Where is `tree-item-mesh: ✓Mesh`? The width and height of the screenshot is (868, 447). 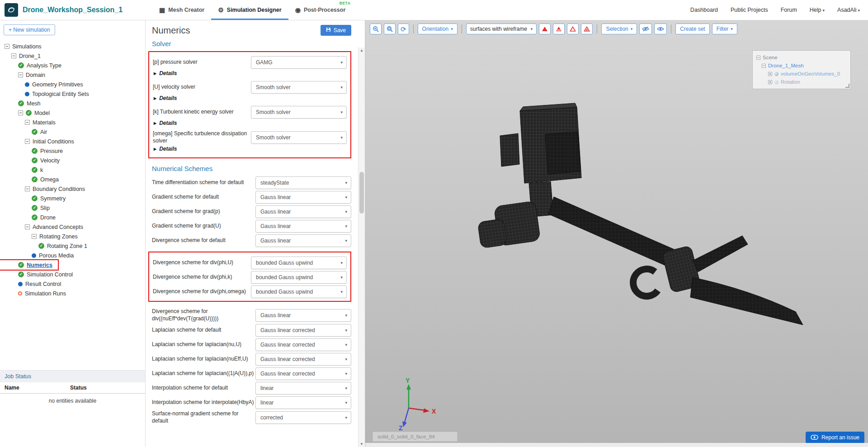 tree-item-mesh: ✓Mesh is located at coordinates (23, 103).